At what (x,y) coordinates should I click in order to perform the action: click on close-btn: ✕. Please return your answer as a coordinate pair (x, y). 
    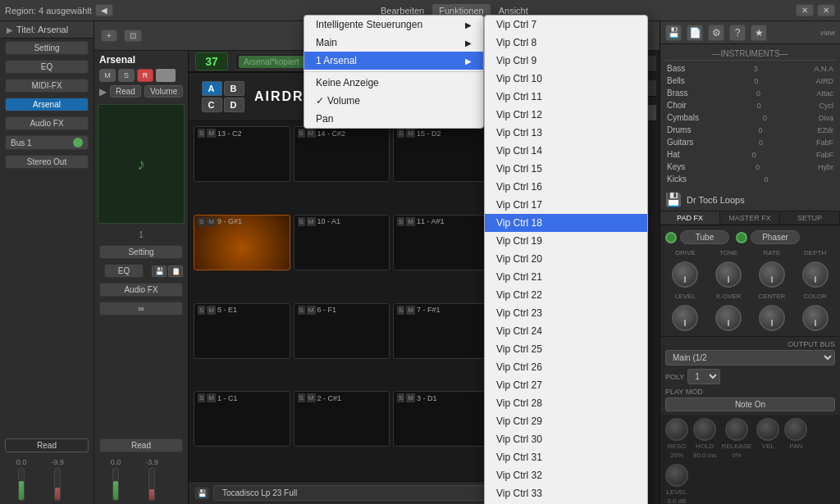
    Looking at the image, I should click on (826, 10).